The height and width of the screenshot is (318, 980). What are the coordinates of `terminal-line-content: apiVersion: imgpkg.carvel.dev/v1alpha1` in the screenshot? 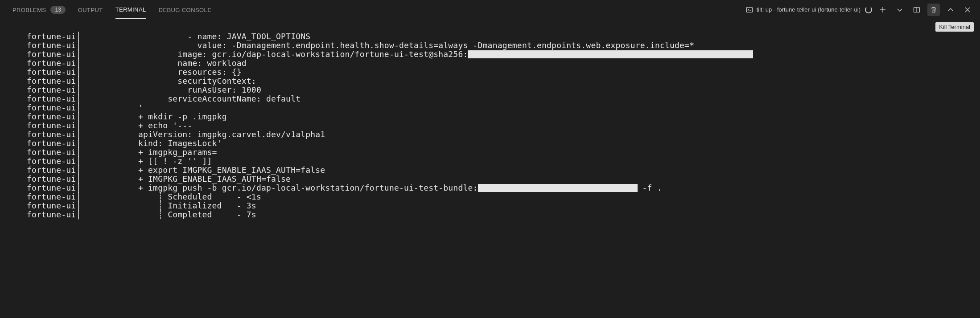 It's located at (232, 135).